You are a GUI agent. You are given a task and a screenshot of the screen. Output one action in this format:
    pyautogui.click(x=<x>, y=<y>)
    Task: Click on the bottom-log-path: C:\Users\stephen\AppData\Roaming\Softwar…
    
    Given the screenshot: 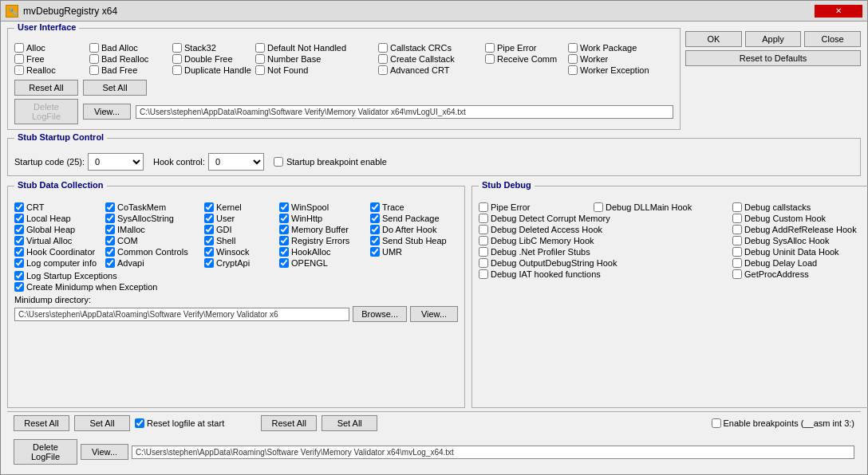 What is the action you would take?
    pyautogui.click(x=493, y=453)
    